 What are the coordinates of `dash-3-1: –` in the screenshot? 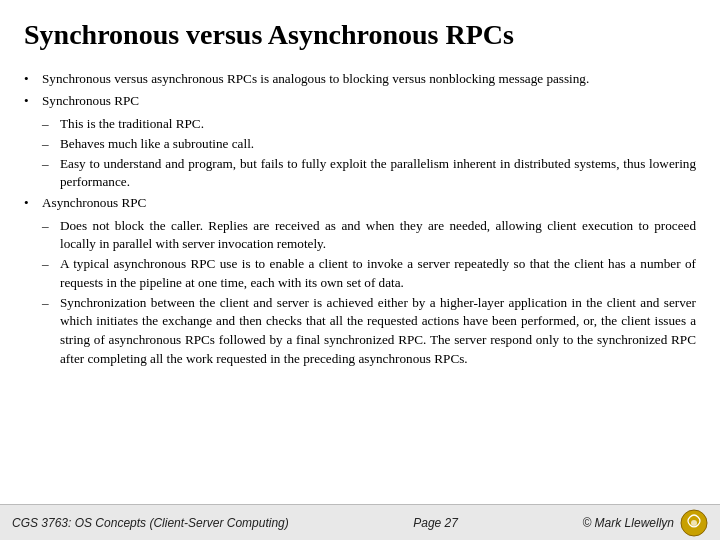 It's located at (51, 226).